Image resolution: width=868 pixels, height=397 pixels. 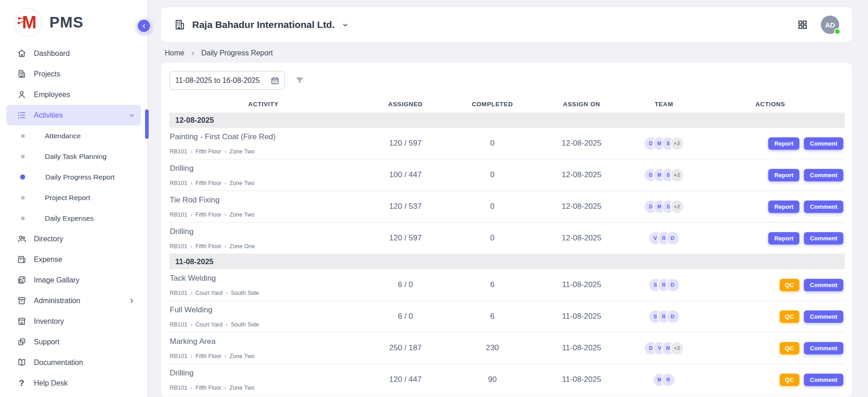 I want to click on gallery-icon, so click(x=22, y=280).